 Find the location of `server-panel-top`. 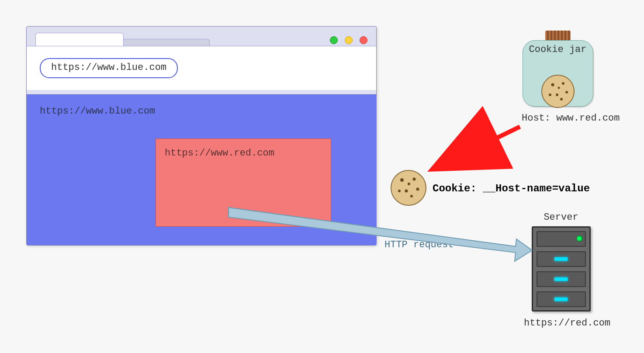

server-panel-top is located at coordinates (561, 239).